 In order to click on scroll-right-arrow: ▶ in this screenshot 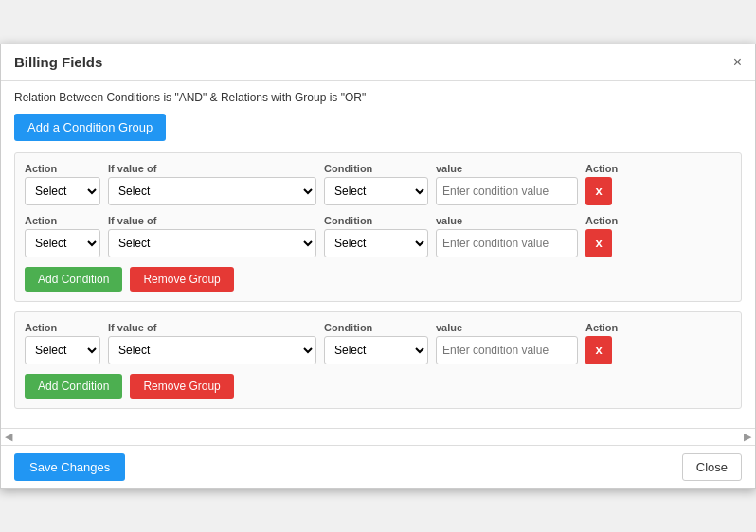, I will do `click(747, 437)`.